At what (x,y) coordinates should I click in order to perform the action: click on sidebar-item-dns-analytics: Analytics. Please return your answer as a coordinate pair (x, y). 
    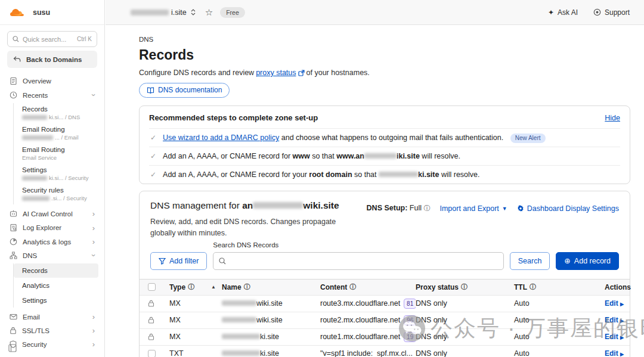
    Looking at the image, I should click on (56, 285).